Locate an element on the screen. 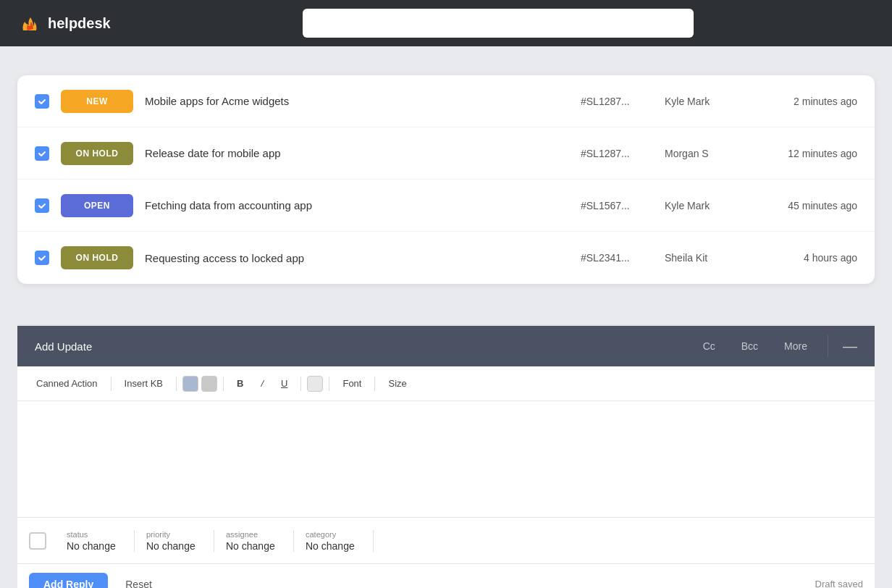 This screenshot has height=588, width=892. color-swatch-gray is located at coordinates (209, 384).